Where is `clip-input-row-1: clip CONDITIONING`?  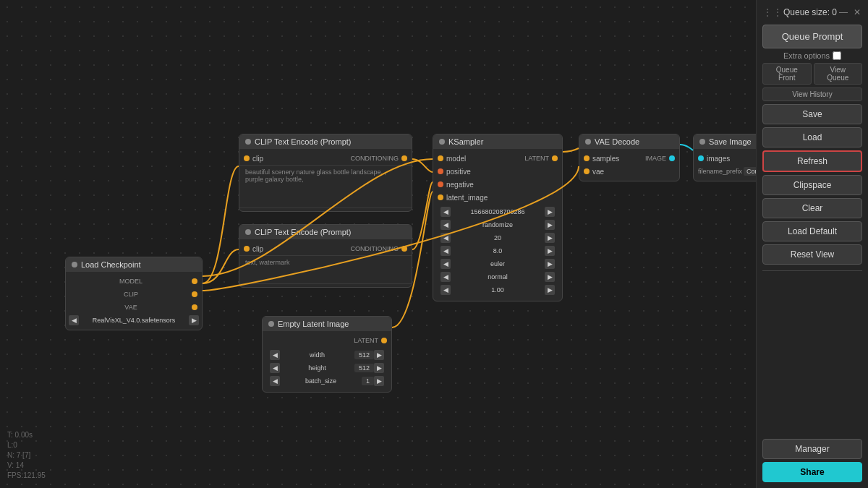 clip-input-row-1: clip CONDITIONING is located at coordinates (326, 158).